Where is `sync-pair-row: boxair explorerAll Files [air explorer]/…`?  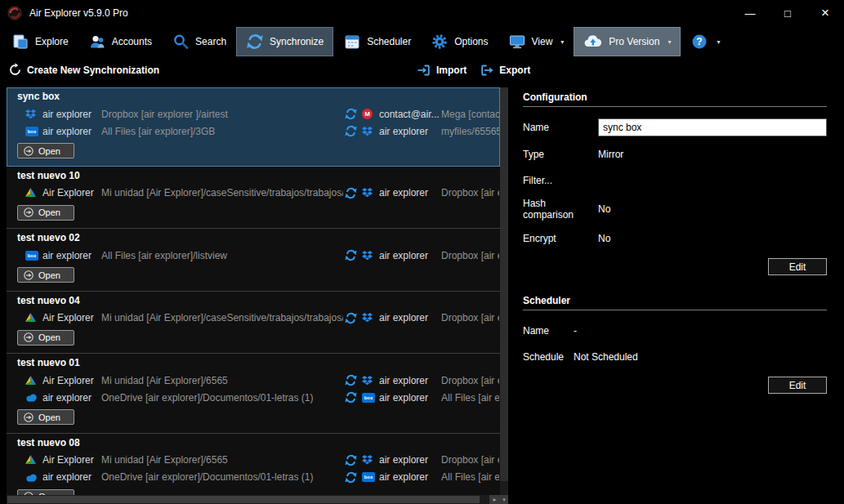
sync-pair-row: boxair explorerAll Files [air explorer]/… is located at coordinates (253, 131).